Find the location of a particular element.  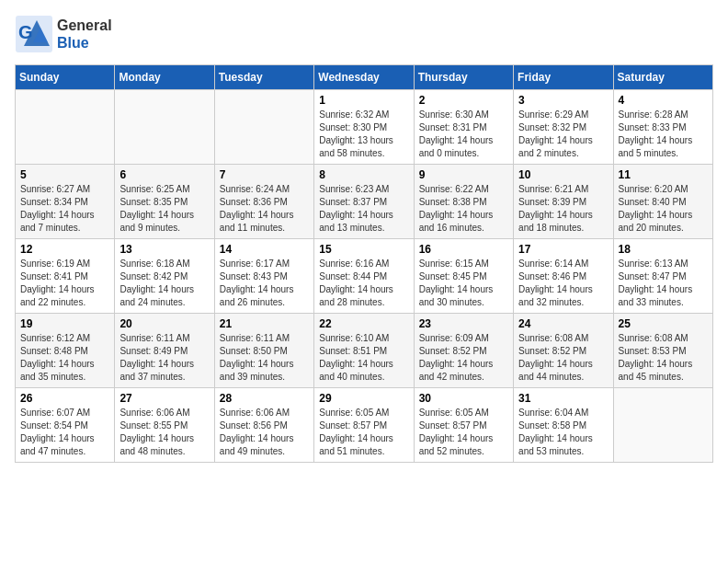

col-sunday: Sunday is located at coordinates (65, 77).